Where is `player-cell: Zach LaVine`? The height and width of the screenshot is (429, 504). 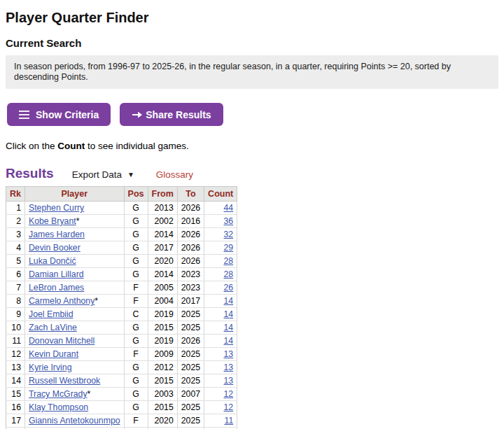
player-cell: Zach LaVine is located at coordinates (74, 328).